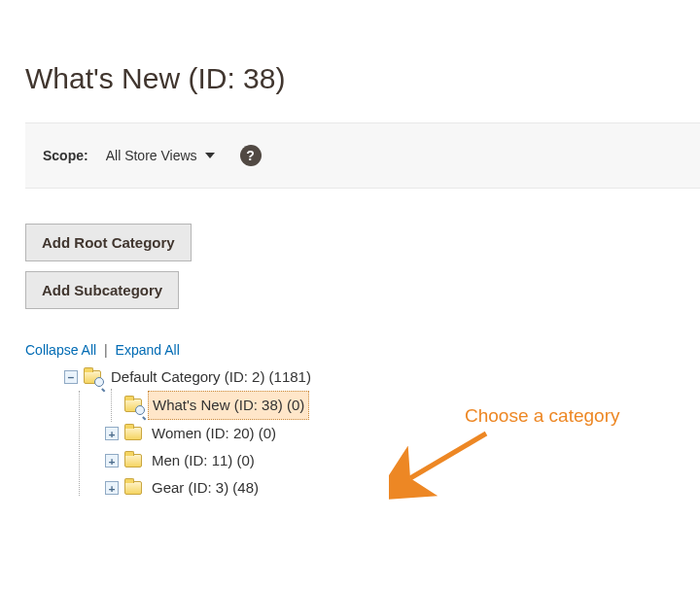 This screenshot has width=700, height=589. I want to click on scope-selector: All Store Views, so click(160, 156).